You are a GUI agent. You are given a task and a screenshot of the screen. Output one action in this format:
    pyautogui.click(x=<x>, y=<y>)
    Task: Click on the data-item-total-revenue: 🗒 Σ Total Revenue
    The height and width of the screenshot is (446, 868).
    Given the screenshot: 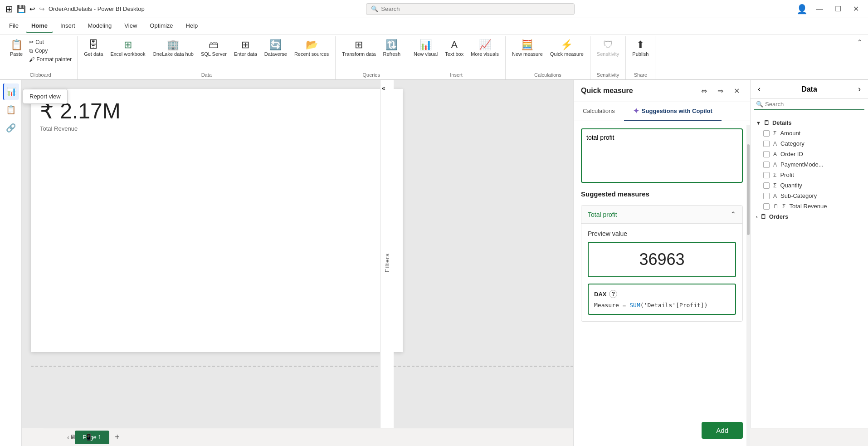 What is the action you would take?
    pyautogui.click(x=809, y=206)
    